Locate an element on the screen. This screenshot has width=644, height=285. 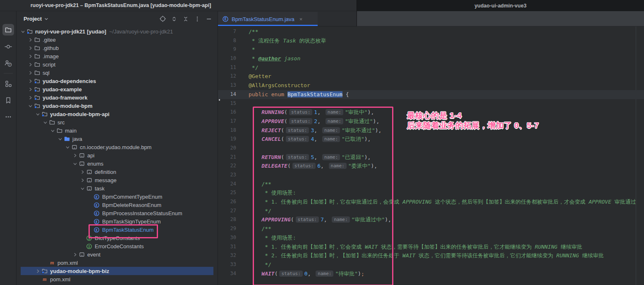
locate-file-icon is located at coordinates (163, 19).